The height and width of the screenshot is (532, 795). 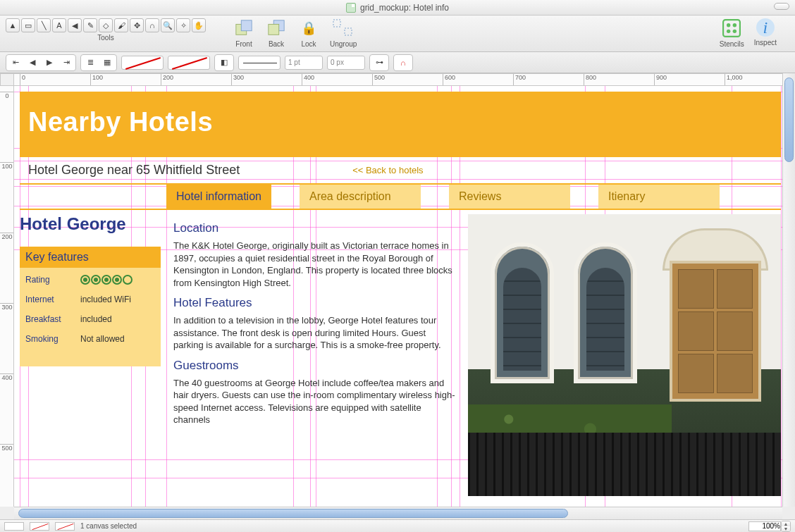 What do you see at coordinates (106, 38) in the screenshot?
I see `tools-label: Tools` at bounding box center [106, 38].